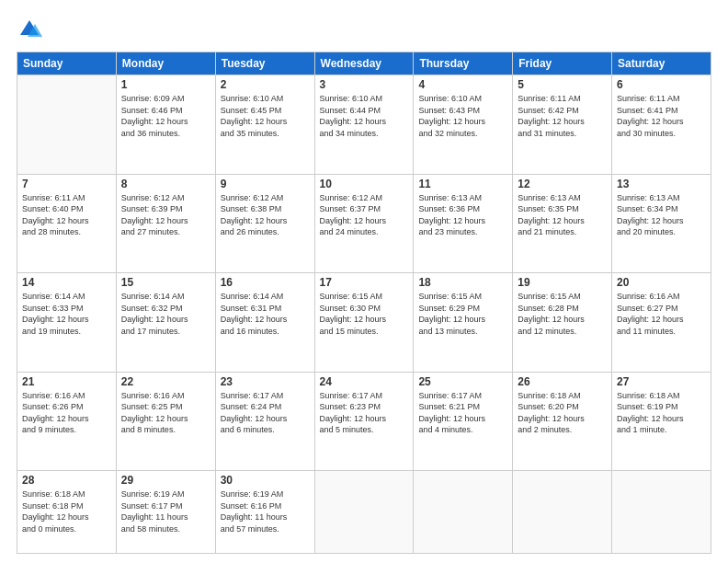  I want to click on calendar-cell: 9Sunrise: 6:12 AM Sunset: 6:38 PM Daylig…, so click(265, 224).